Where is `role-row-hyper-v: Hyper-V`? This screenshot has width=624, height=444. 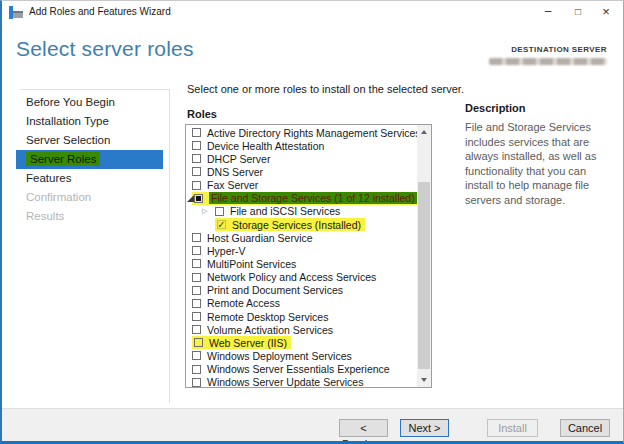
role-row-hyper-v: Hyper-V is located at coordinates (302, 250).